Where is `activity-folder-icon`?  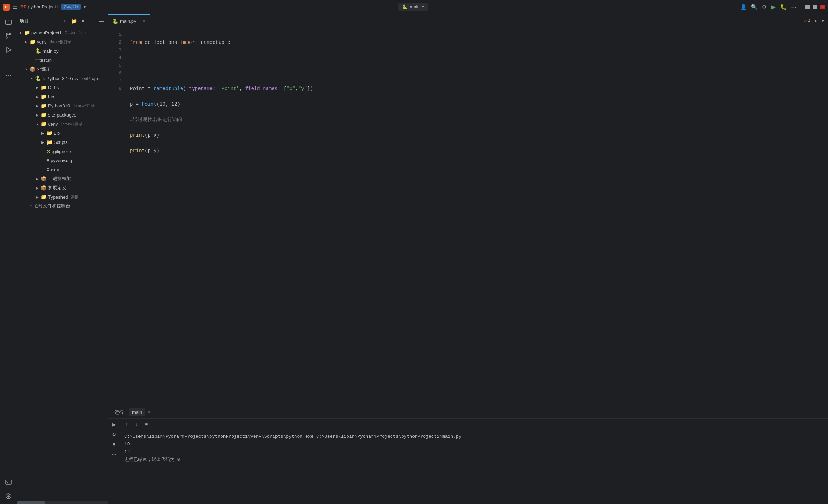
activity-folder-icon is located at coordinates (8, 22).